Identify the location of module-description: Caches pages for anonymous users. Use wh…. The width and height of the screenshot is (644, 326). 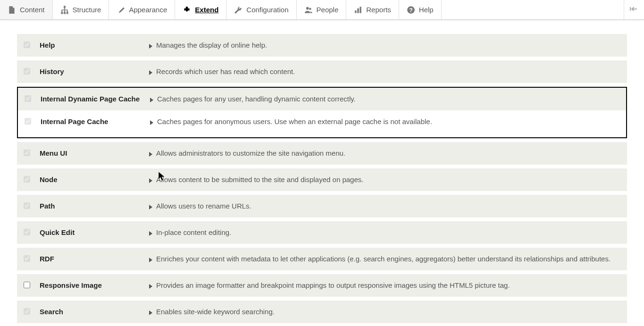
(294, 122).